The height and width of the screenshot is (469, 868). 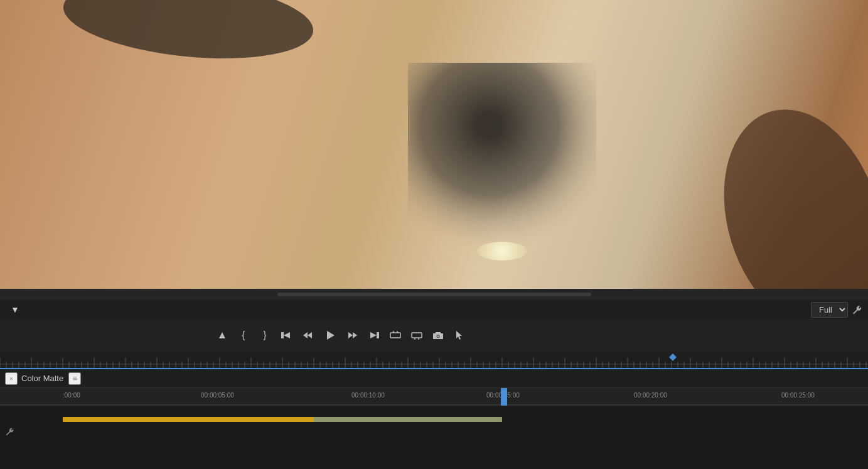 I want to click on timeline-ruler-top: // generated inline, so click(x=434, y=360).